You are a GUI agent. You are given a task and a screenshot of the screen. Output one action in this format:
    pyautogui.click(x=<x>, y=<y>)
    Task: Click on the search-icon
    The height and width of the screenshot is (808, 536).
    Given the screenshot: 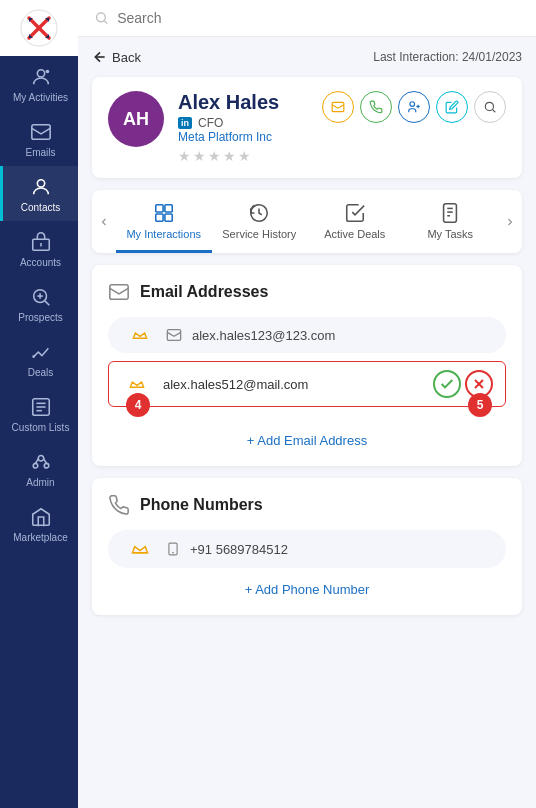 What is the action you would take?
    pyautogui.click(x=102, y=18)
    